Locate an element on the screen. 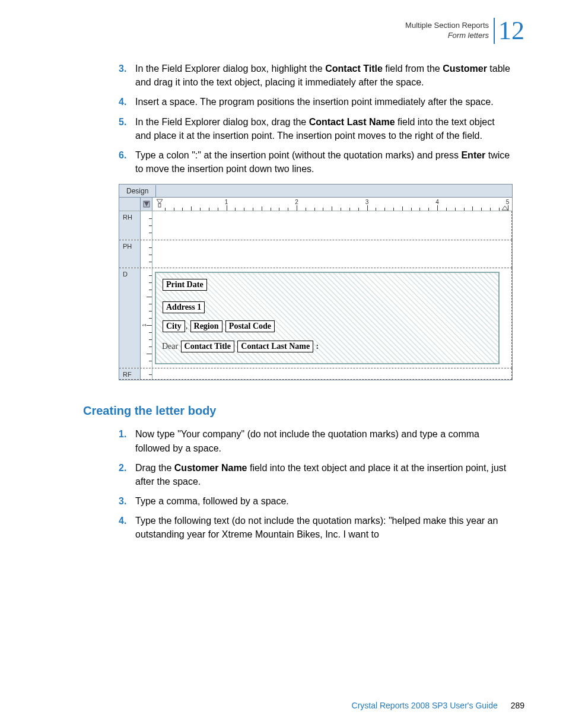 The width and height of the screenshot is (566, 728). step-number: 6. is located at coordinates (127, 162).